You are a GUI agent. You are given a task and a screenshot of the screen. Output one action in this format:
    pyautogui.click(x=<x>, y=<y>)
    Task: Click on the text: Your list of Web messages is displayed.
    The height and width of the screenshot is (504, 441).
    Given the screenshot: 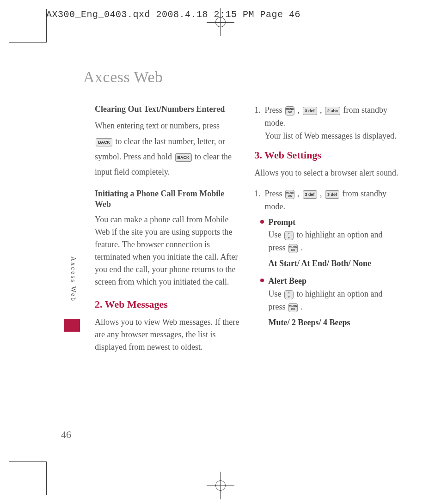 What is the action you would take?
    pyautogui.click(x=331, y=136)
    